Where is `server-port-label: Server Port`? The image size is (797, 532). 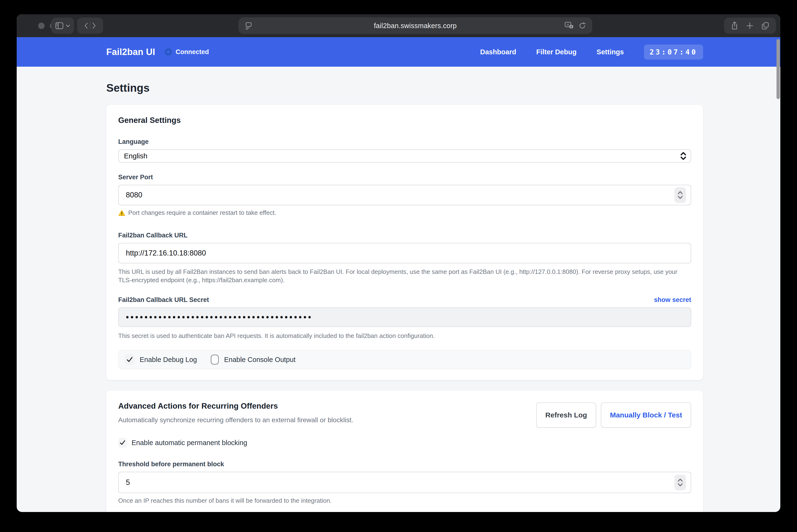 server-port-label: Server Port is located at coordinates (405, 177).